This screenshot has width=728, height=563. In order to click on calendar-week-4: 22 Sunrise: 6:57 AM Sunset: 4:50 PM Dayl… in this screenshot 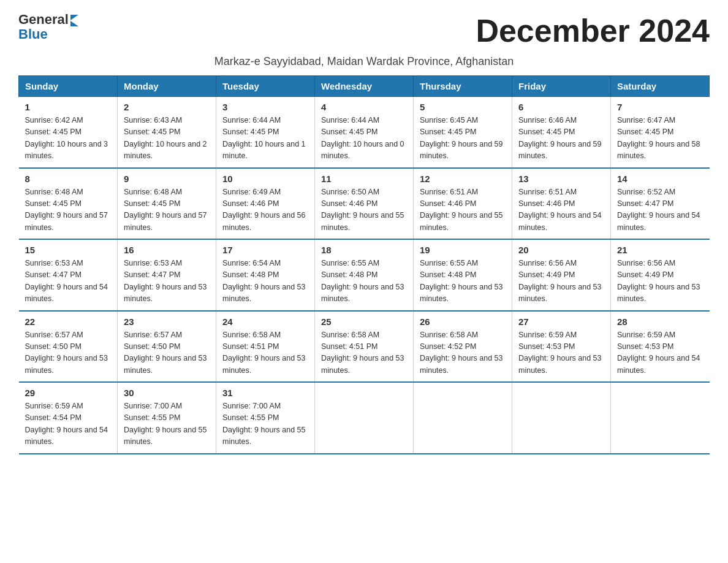, I will do `click(364, 347)`.